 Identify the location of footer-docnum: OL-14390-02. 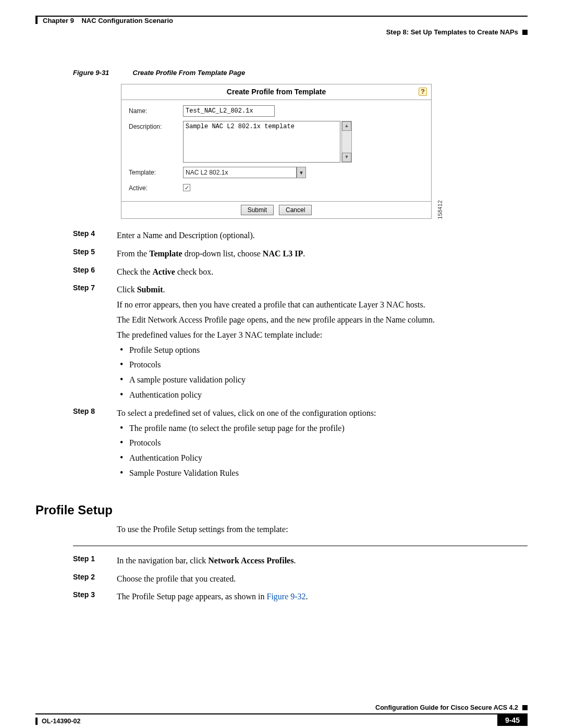
(58, 721).